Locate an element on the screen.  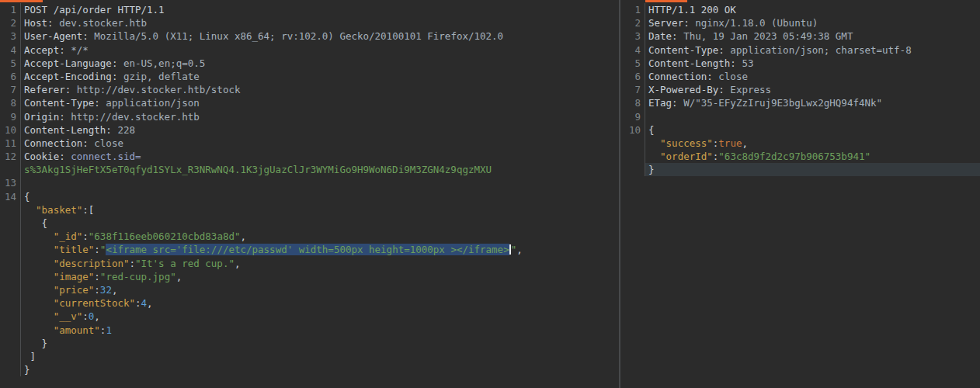
code-segment: ETag: is located at coordinates (663, 102).